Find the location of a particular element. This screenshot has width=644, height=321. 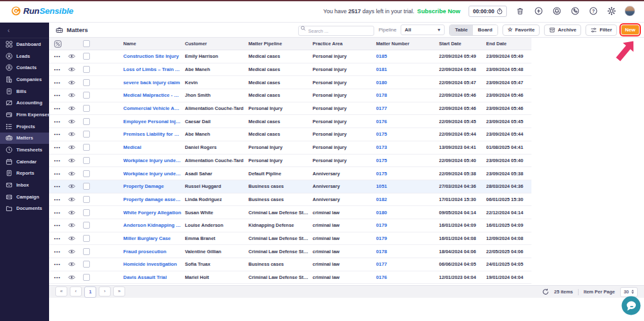

sidebar-item-leads: Leads is located at coordinates (25, 57).